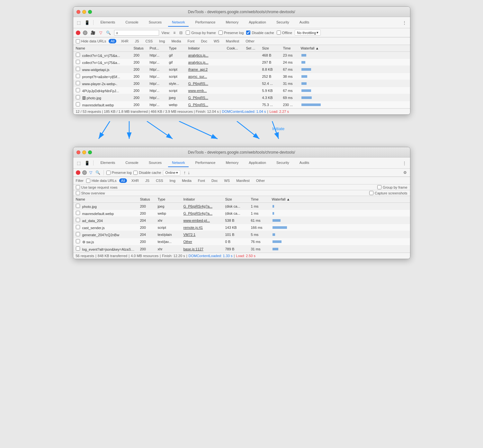  Describe the element at coordinates (305, 22) in the screenshot. I see `tab-audits: Audits` at that location.